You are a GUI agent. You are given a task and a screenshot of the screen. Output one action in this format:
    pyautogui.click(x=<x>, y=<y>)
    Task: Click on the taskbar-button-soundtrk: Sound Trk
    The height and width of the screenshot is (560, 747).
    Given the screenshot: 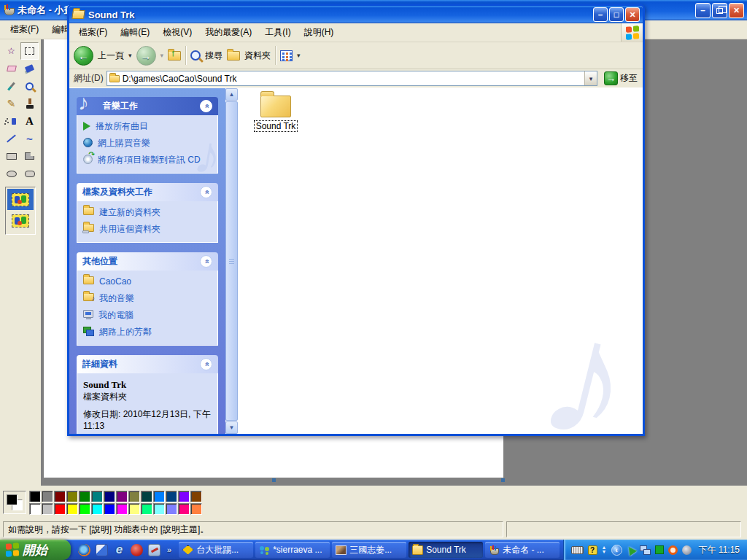 What is the action you would take?
    pyautogui.click(x=446, y=550)
    